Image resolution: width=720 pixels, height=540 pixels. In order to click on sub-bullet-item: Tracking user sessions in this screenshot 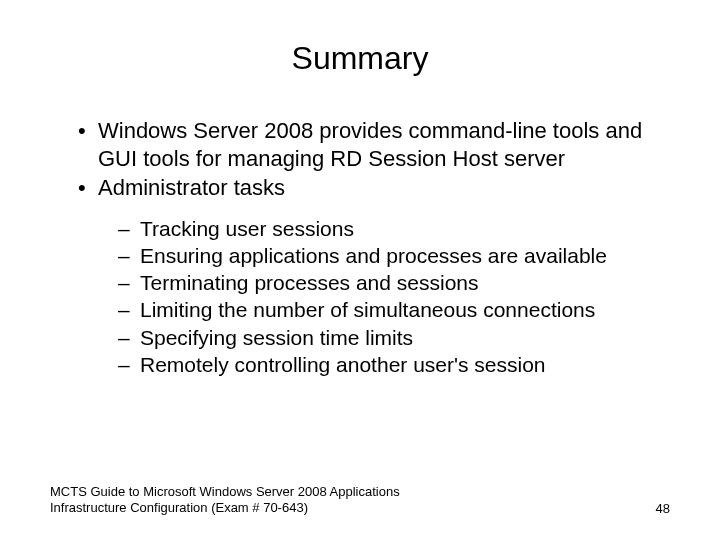, I will do `click(394, 229)`.